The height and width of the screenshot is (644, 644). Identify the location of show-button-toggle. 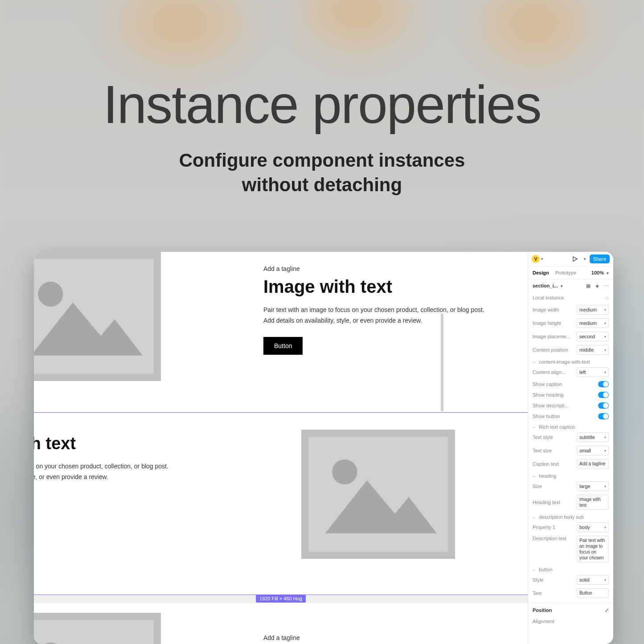
(603, 416).